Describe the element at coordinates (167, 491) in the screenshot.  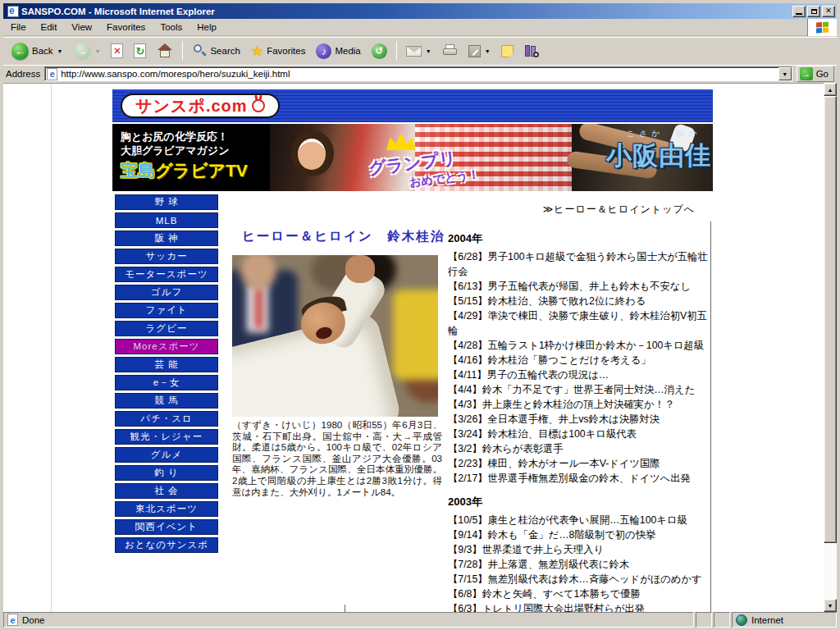
I see `sidebar-item: 社 会` at that location.